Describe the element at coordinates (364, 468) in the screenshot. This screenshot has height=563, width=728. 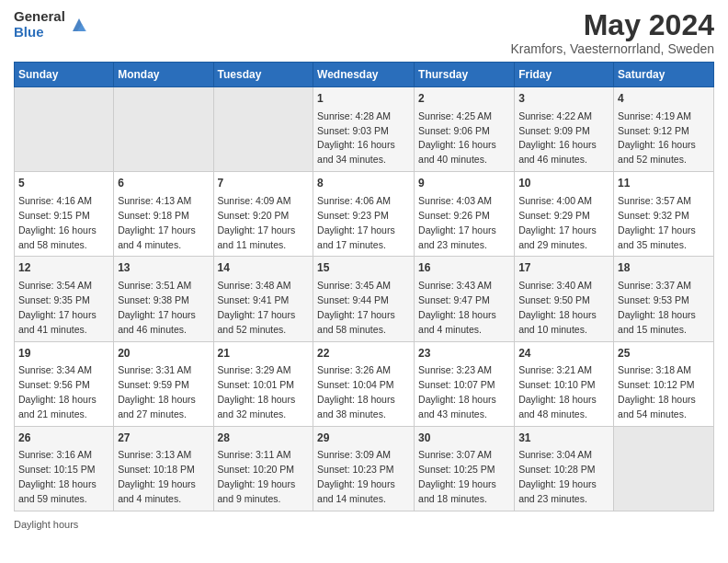
I see `week-row-5: 26Sunrise: 3:16 AMSunset: 10:15 PMDaylig…` at that location.